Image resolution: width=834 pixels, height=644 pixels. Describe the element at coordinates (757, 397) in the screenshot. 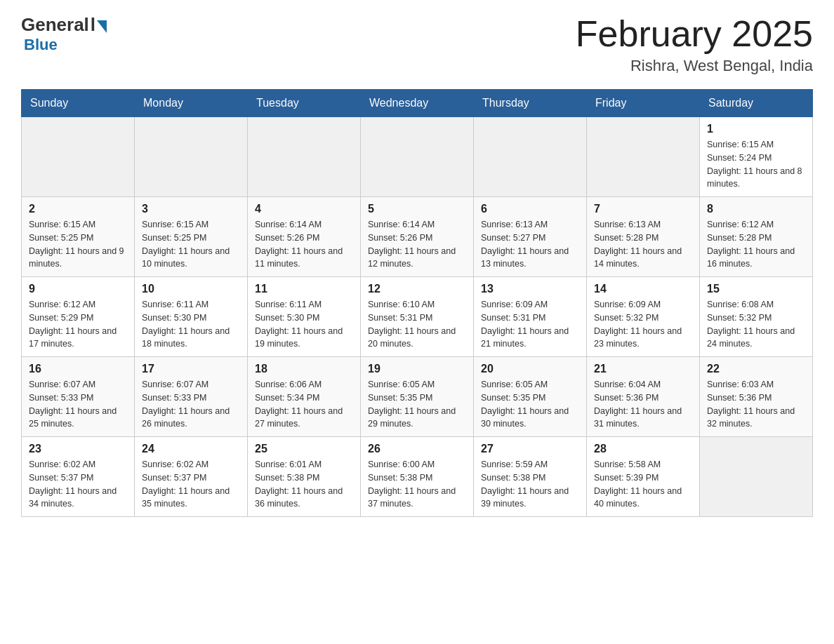

I see `day-cell: 22Sunrise: 6:03 AM Sunset: 5:36 PM Dayli…` at that location.